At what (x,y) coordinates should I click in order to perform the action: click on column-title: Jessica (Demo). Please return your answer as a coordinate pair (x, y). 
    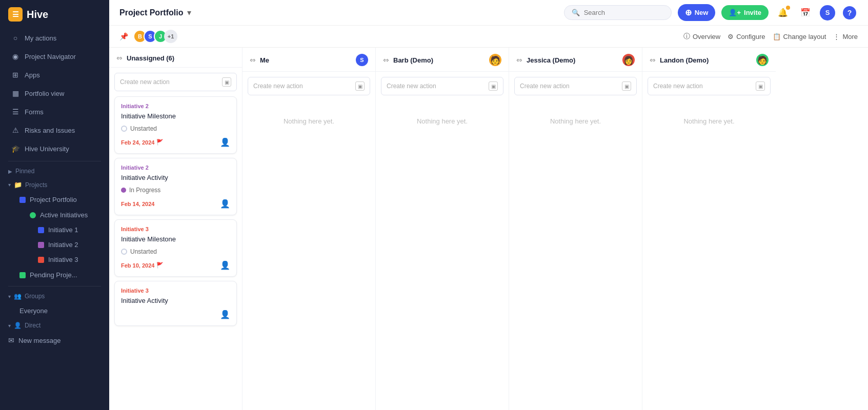
    Looking at the image, I should click on (551, 60).